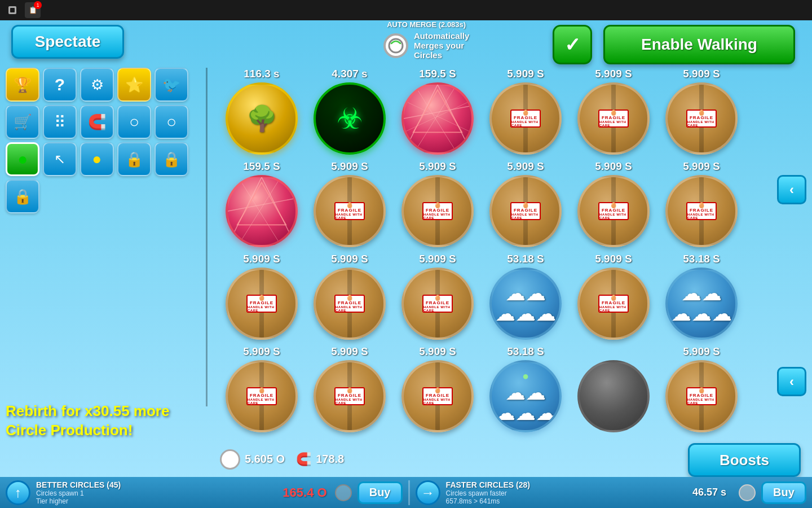  Describe the element at coordinates (134, 85) in the screenshot. I see `star-icon-btn: ⭐` at that location.